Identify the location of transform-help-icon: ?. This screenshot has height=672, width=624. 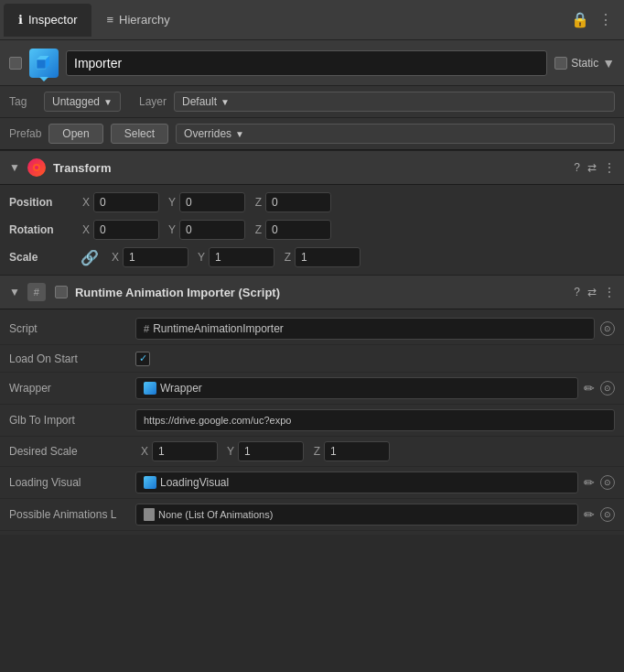
(576, 168).